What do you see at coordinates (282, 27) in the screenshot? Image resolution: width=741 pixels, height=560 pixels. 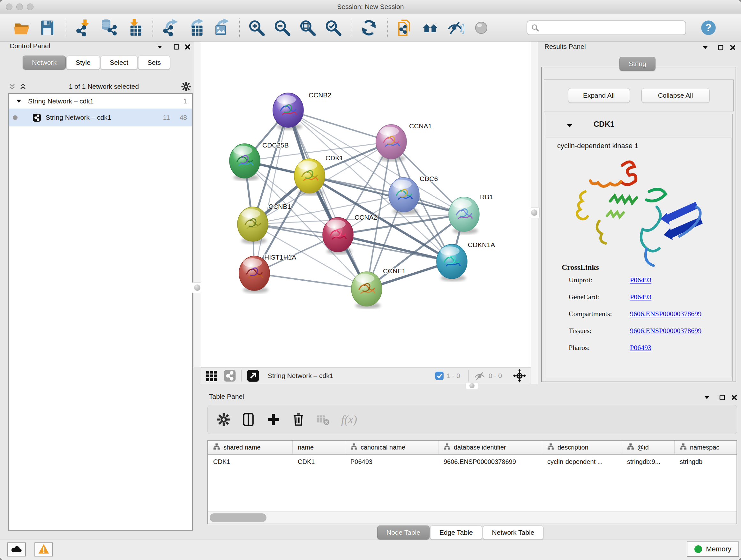 I see `zoom-out-icon` at bounding box center [282, 27].